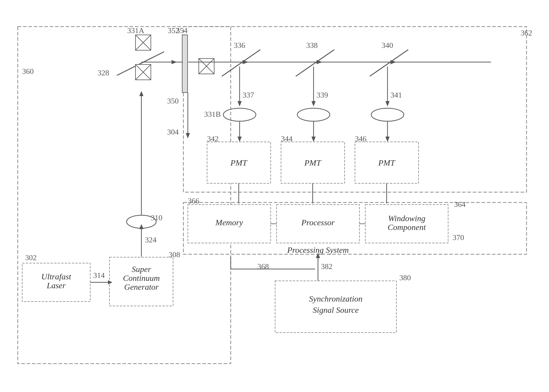  Describe the element at coordinates (157, 218) in the screenshot. I see `ref-310: 310` at that location.